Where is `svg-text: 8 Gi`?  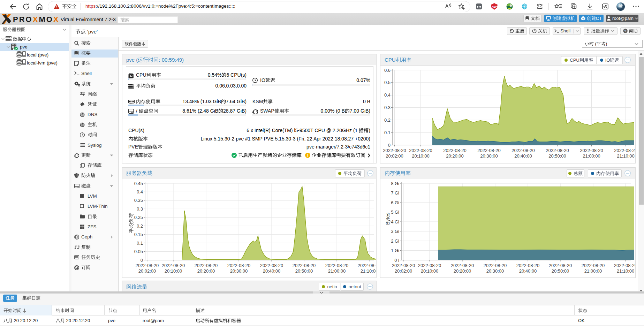
svg-text: 8 Gi is located at coordinates (395, 183).